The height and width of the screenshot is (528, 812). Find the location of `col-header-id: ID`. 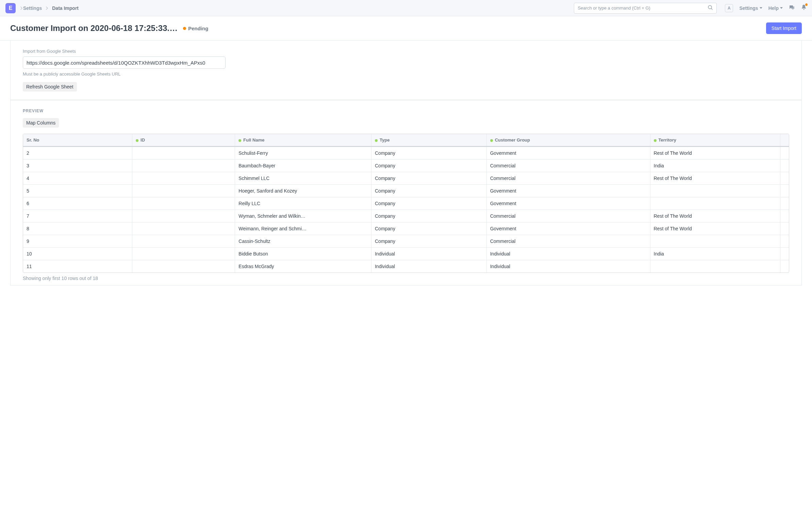

col-header-id: ID is located at coordinates (184, 141).